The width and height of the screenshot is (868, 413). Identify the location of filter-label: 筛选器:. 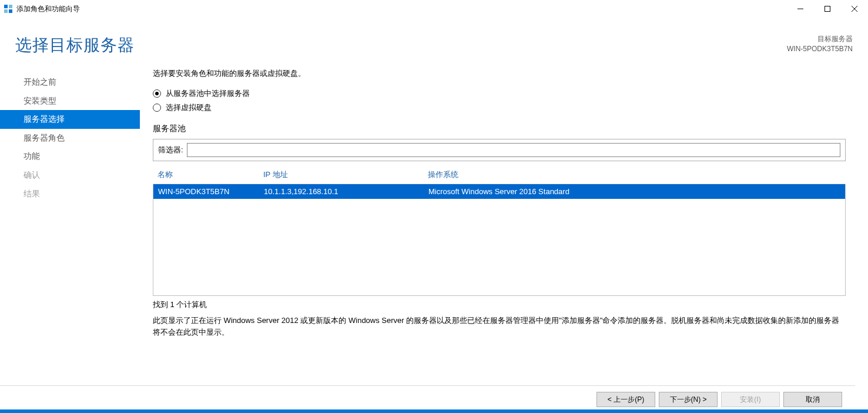
(170, 150).